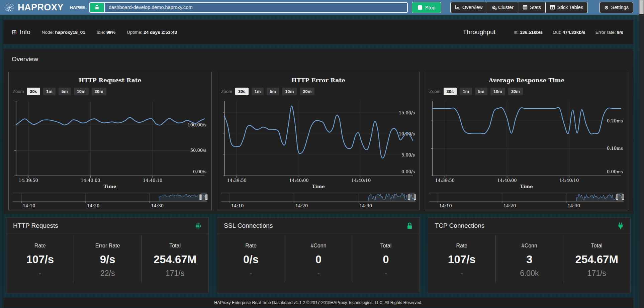  What do you see at coordinates (318, 255) in the screenshot?
I see `ssl-connections-card: SSL Connections Rate 0/s - #Conn 0 -` at bounding box center [318, 255].